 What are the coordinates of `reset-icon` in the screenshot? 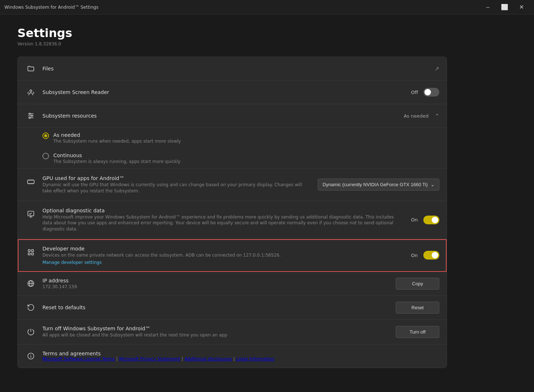 It's located at (31, 307).